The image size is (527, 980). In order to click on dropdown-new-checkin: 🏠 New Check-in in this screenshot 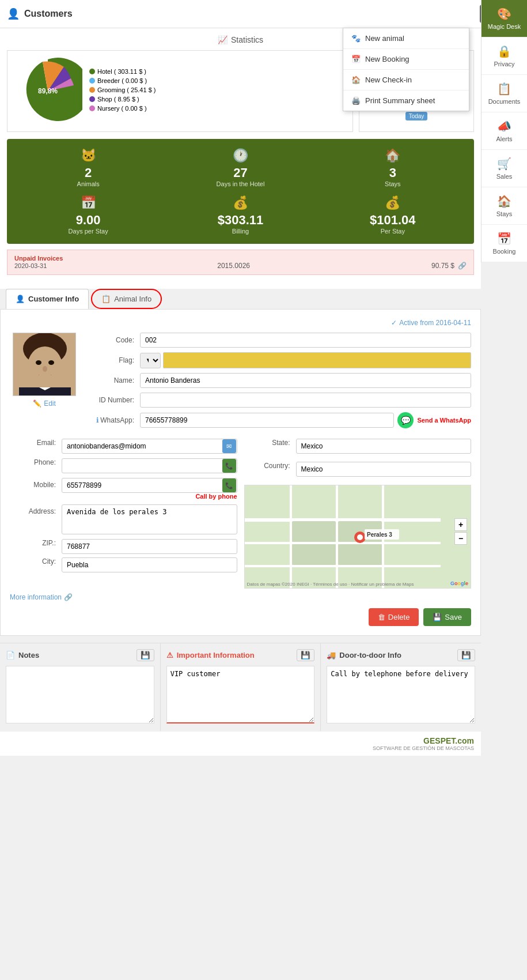, I will do `click(406, 80)`.